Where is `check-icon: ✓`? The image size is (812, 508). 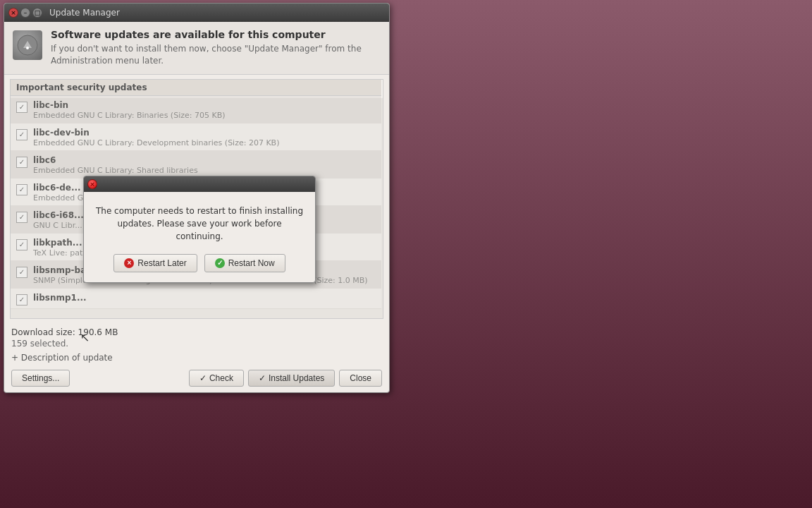 check-icon: ✓ is located at coordinates (203, 378).